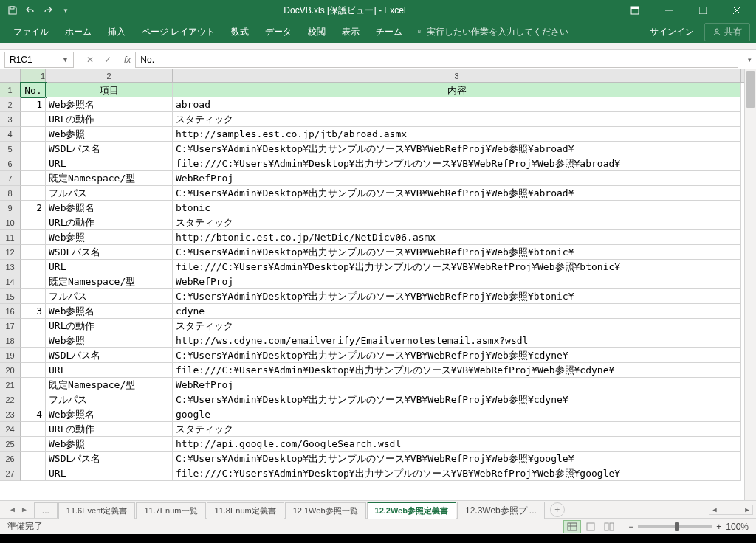  I want to click on view-pagelayout-icon, so click(591, 527).